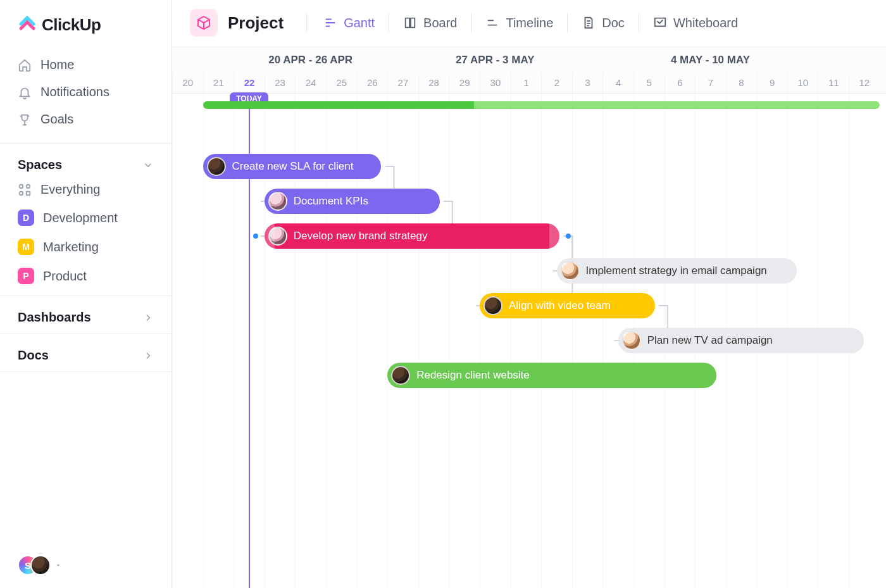 This screenshot has height=588, width=886. What do you see at coordinates (772, 83) in the screenshot?
I see `day-header: 9` at bounding box center [772, 83].